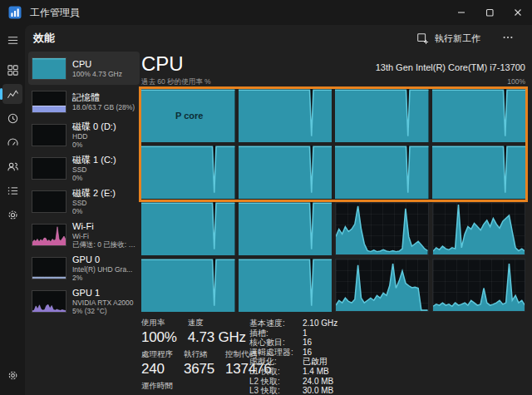 The width and height of the screenshot is (532, 395). Describe the element at coordinates (12, 375) in the screenshot. I see `settings-button` at that location.